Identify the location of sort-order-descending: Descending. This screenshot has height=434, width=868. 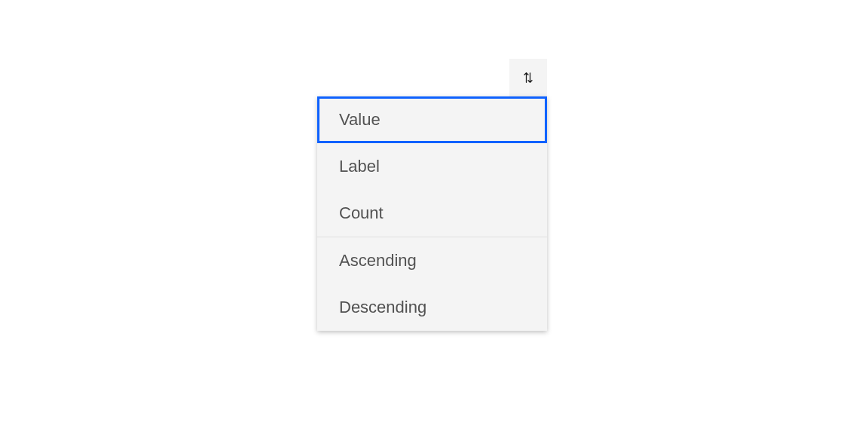
(432, 307).